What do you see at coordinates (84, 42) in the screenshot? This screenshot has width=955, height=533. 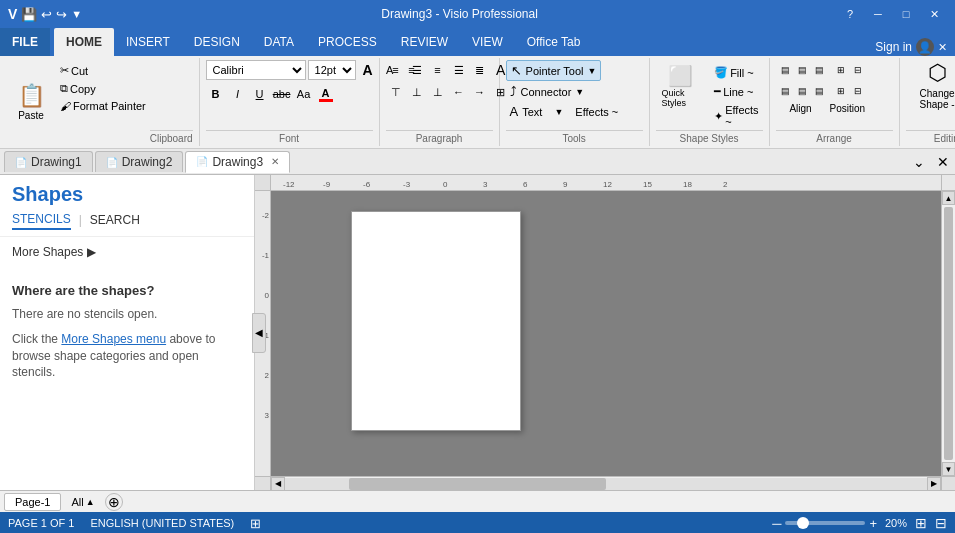 I see `tab-home: HOME` at bounding box center [84, 42].